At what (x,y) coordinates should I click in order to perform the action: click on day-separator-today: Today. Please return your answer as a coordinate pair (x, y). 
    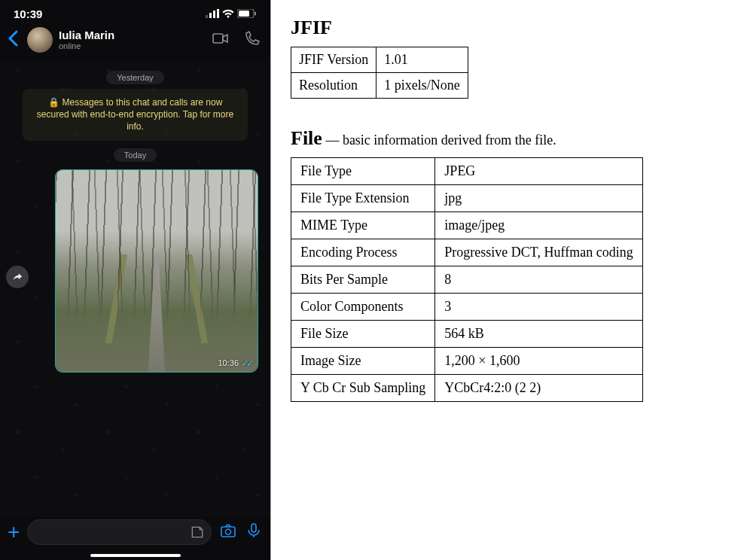
    Looking at the image, I should click on (136, 155).